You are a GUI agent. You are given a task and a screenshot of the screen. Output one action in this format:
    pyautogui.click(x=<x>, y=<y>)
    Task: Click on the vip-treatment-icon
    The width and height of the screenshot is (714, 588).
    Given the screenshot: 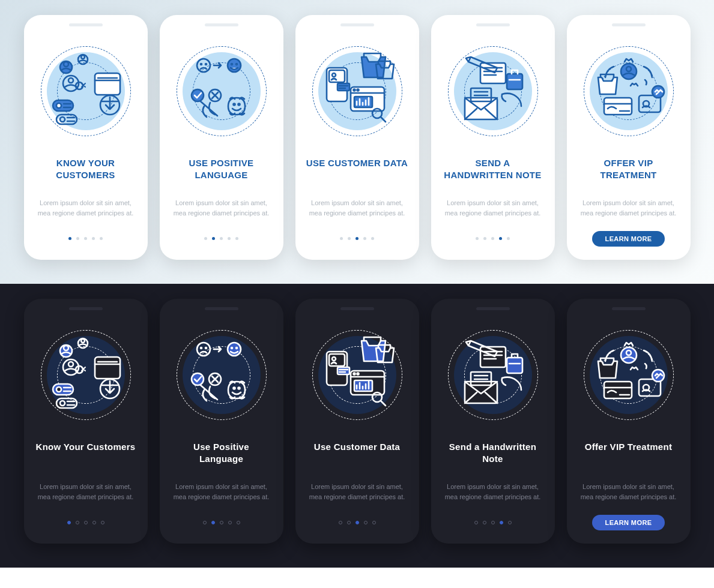 What is the action you would take?
    pyautogui.click(x=629, y=374)
    